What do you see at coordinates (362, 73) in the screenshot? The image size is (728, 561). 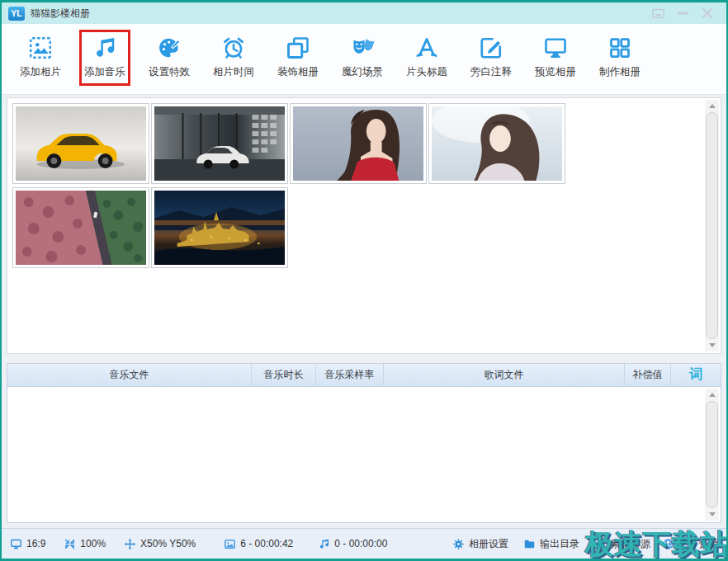 I see `toolbar-label: 魔幻场景` at bounding box center [362, 73].